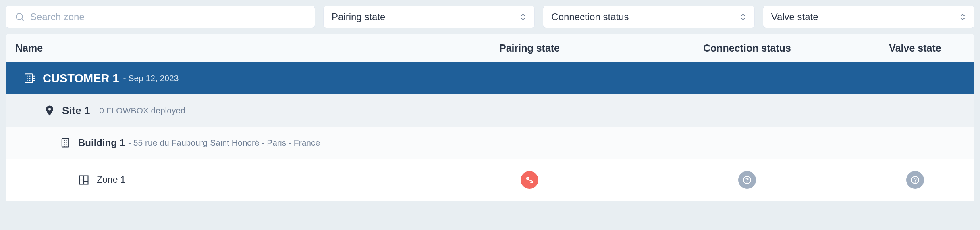  Describe the element at coordinates (213, 180) in the screenshot. I see `zone-name-cell: Zone 1` at that location.